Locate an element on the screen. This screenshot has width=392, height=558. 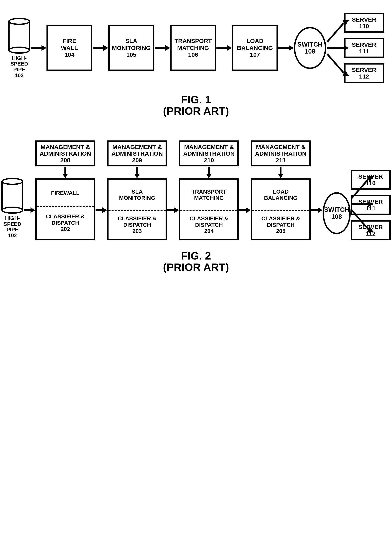
box-line1: SLA is located at coordinates (131, 41).